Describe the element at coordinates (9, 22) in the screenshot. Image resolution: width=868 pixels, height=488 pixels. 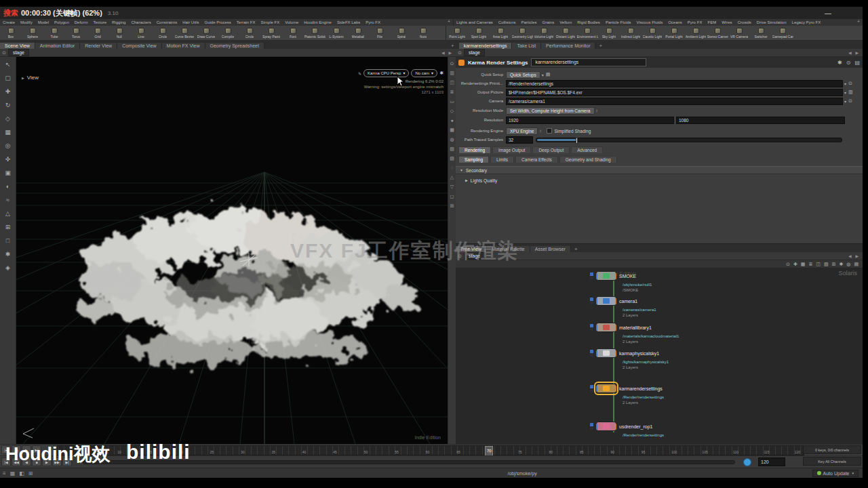
I see `shelf-tab: Create` at that location.